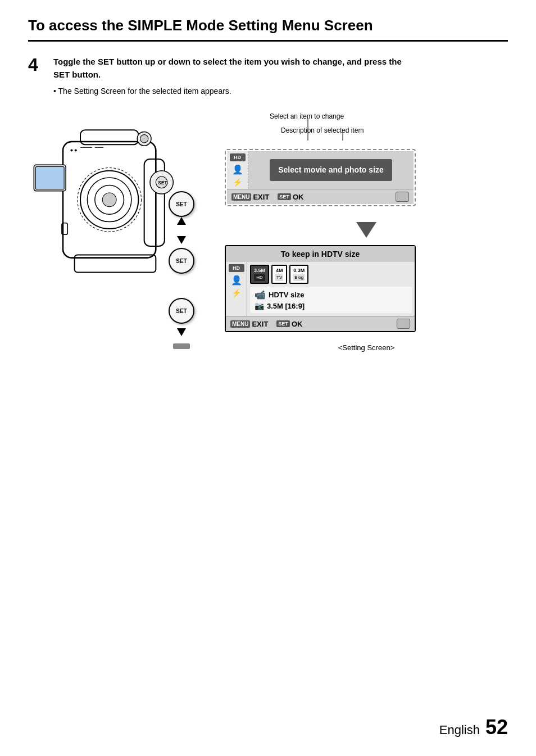  Describe the element at coordinates (289, 324) in the screenshot. I see `screen2-ok-btn: SET OK` at that location.